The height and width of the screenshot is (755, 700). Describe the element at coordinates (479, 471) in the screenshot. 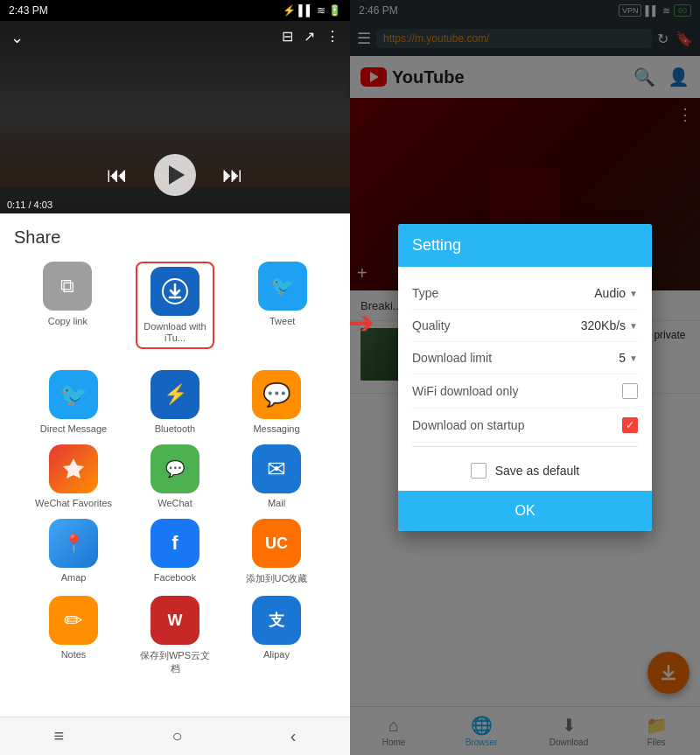

I see `save-default-checkbox` at that location.